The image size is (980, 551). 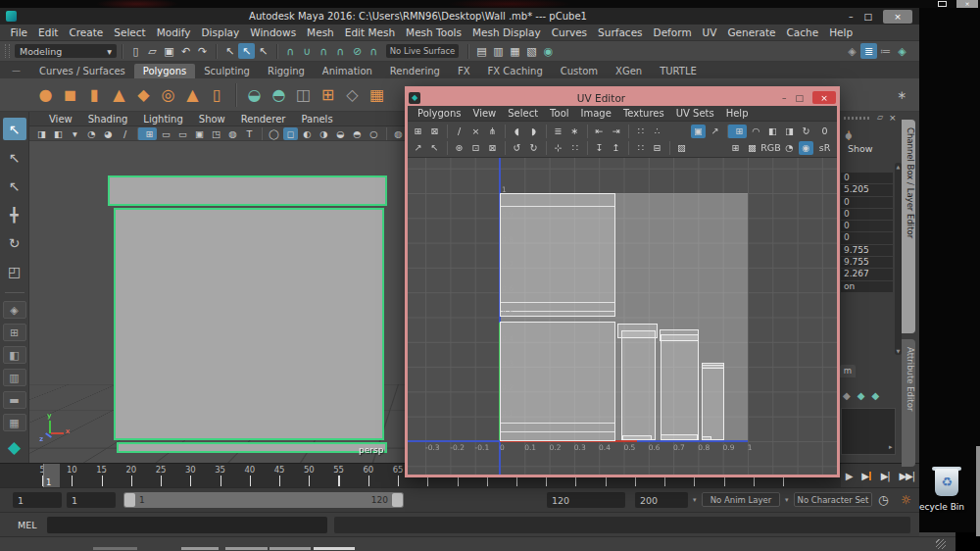 I want to click on menu-item: Generate, so click(x=752, y=32).